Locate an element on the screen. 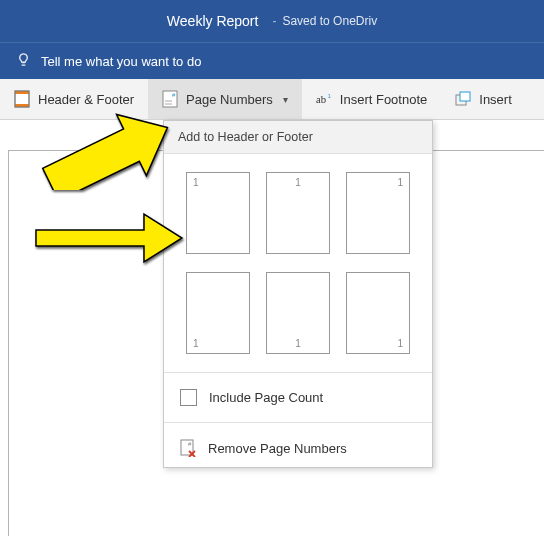  page-number-top-right: 1 is located at coordinates (378, 213).